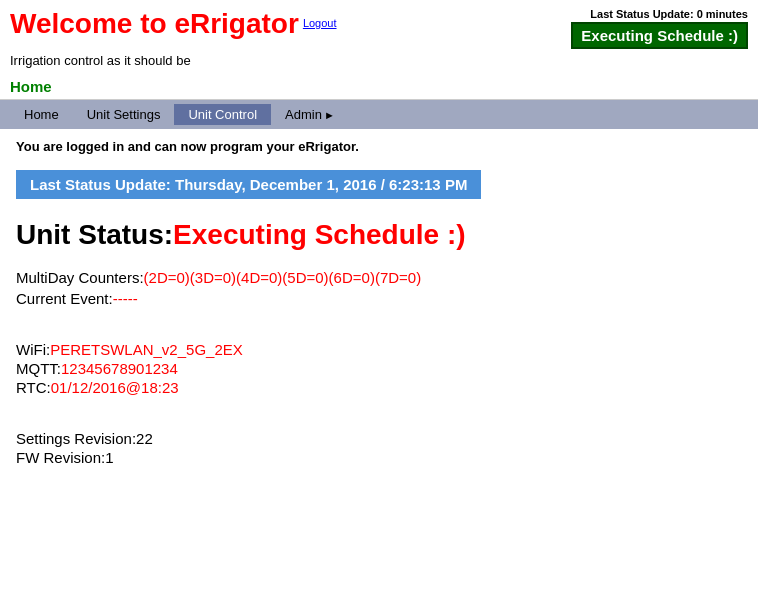  I want to click on multiday-counters: MultiDay Counters:(2D=0)(3D=0)(4D=0)(5D=…, so click(379, 278).